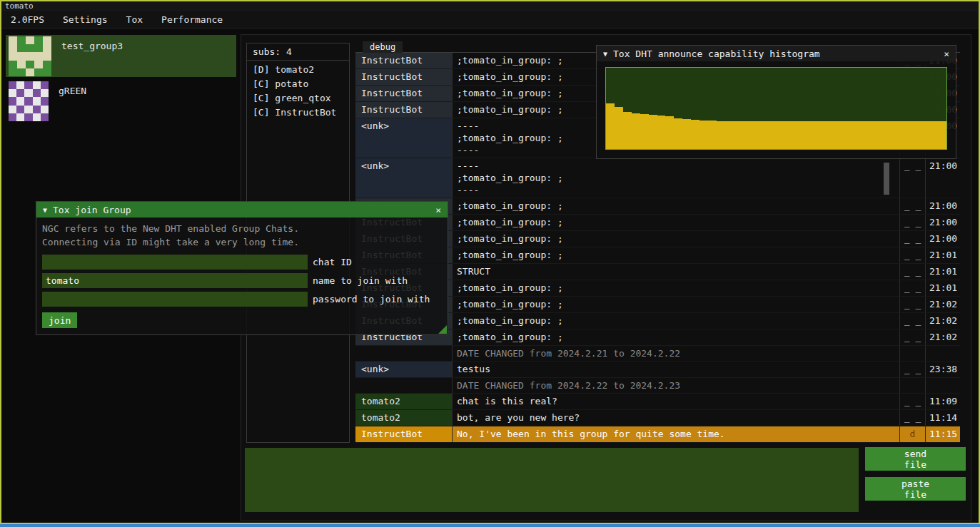 The image size is (980, 527). What do you see at coordinates (192, 20) in the screenshot?
I see `menu-item-performance: Performance` at bounding box center [192, 20].